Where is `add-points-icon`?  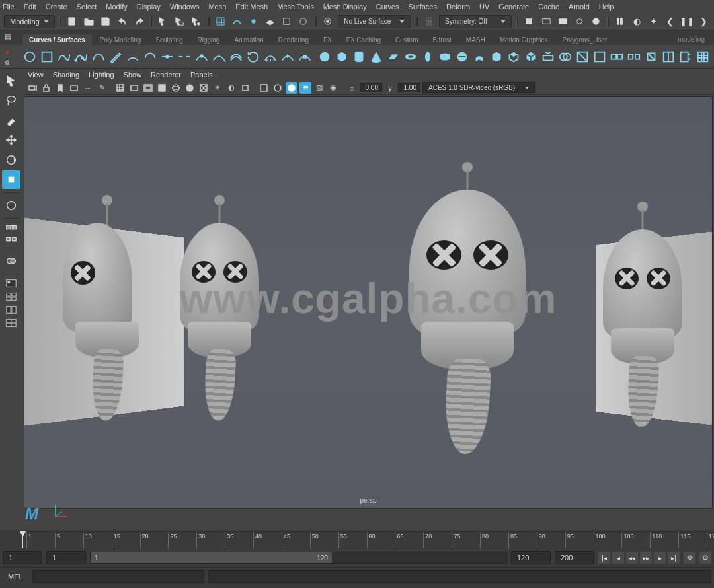
add-points-icon is located at coordinates (288, 57).